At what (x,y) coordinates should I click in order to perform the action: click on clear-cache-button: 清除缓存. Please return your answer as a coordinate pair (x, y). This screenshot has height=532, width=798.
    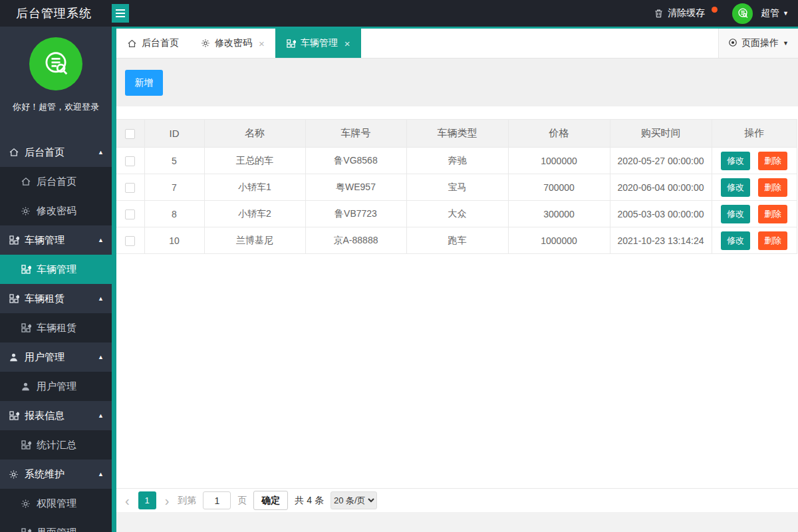
    Looking at the image, I should click on (686, 13).